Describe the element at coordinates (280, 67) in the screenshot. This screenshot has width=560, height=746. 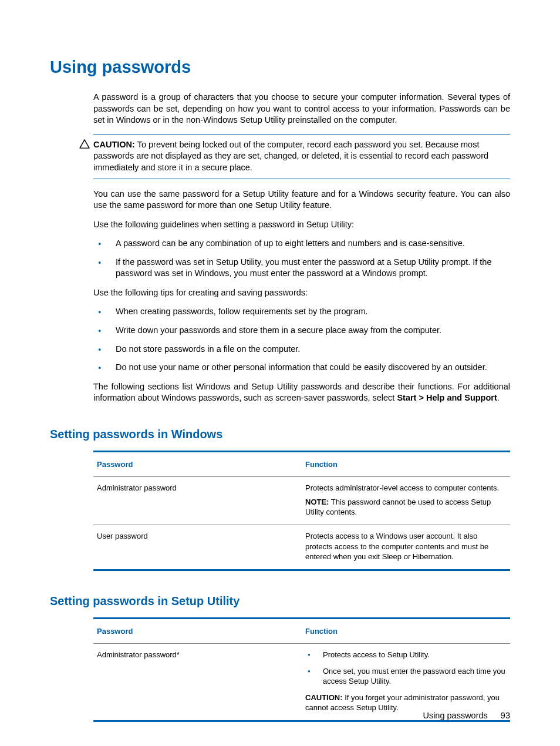
I see `page-heading: Using passwords` at that location.